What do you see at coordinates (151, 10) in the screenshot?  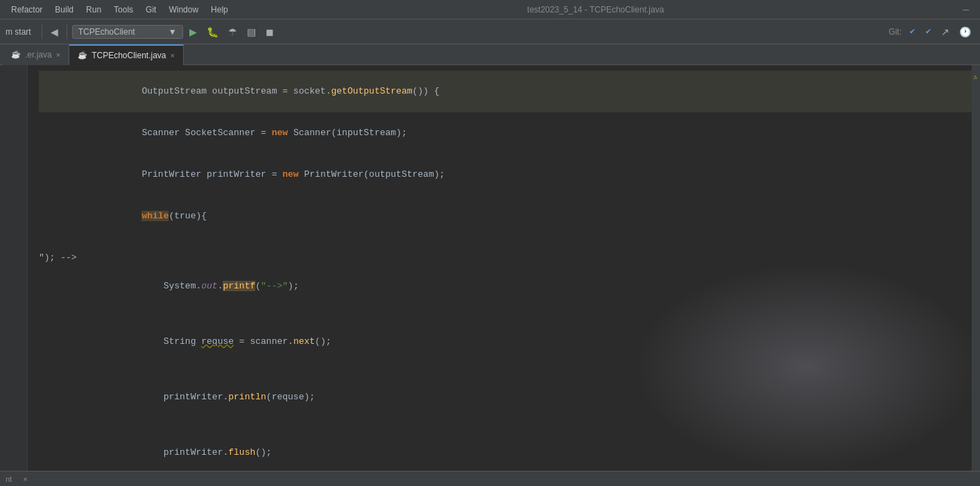 I see `menu-git: Git` at bounding box center [151, 10].